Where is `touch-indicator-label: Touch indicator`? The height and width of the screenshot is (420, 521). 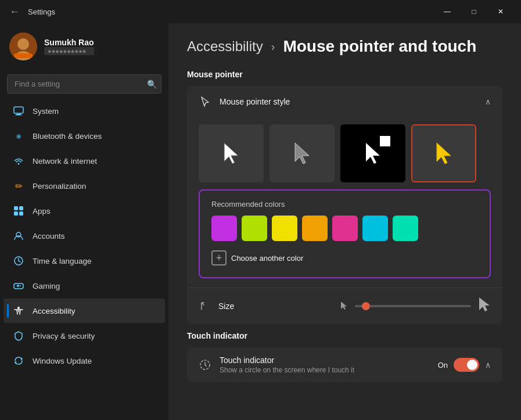 touch-indicator-label: Touch indicator is located at coordinates (287, 360).